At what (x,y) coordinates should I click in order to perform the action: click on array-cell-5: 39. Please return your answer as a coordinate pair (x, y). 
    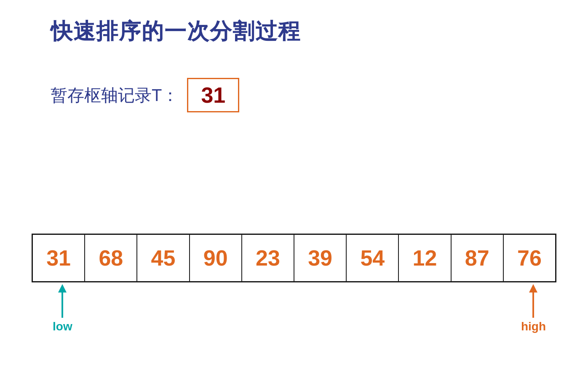
    Looking at the image, I should click on (321, 258).